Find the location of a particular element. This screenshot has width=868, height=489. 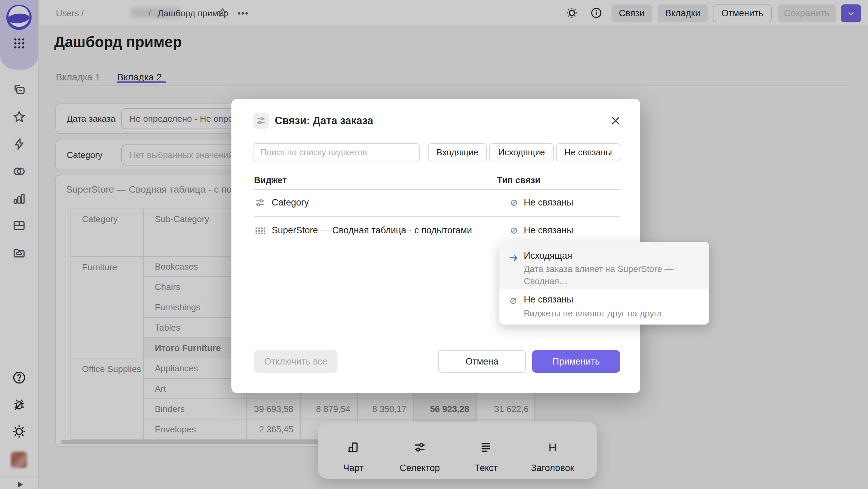

filter-incoming-button: Входящие is located at coordinates (457, 152).